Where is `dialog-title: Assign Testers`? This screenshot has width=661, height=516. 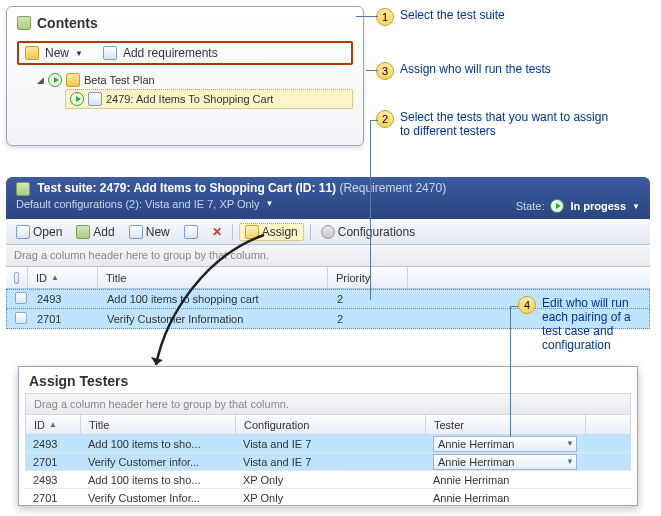
dialog-title: Assign Testers is located at coordinates (328, 380).